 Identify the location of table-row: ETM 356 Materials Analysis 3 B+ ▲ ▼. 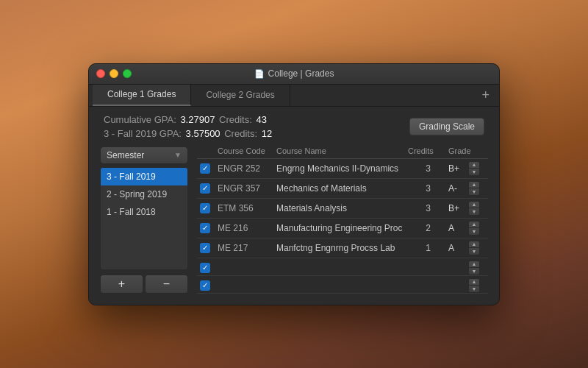
(343, 209).